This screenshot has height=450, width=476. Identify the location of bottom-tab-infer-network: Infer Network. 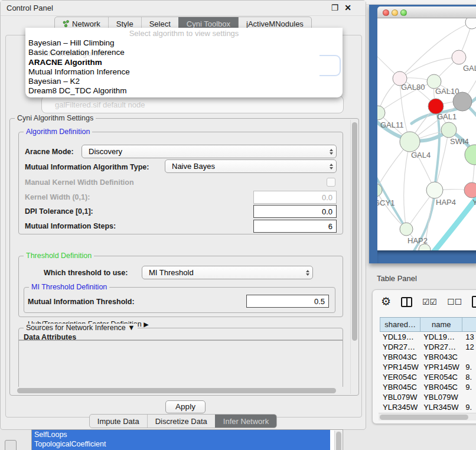
(246, 421).